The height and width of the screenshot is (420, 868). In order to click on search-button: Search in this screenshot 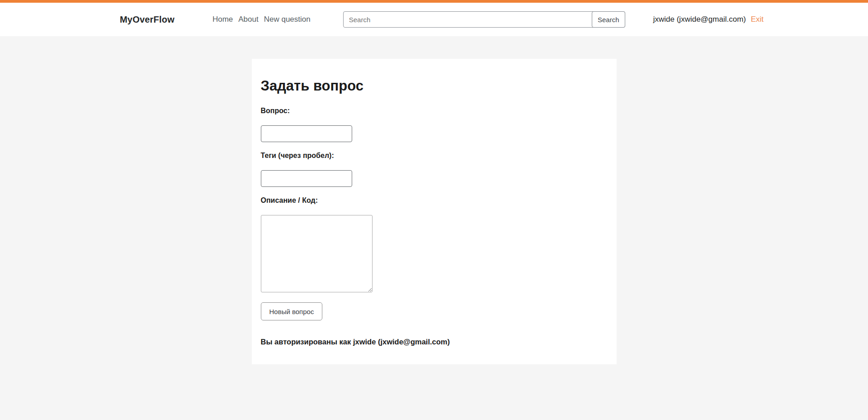, I will do `click(609, 19)`.